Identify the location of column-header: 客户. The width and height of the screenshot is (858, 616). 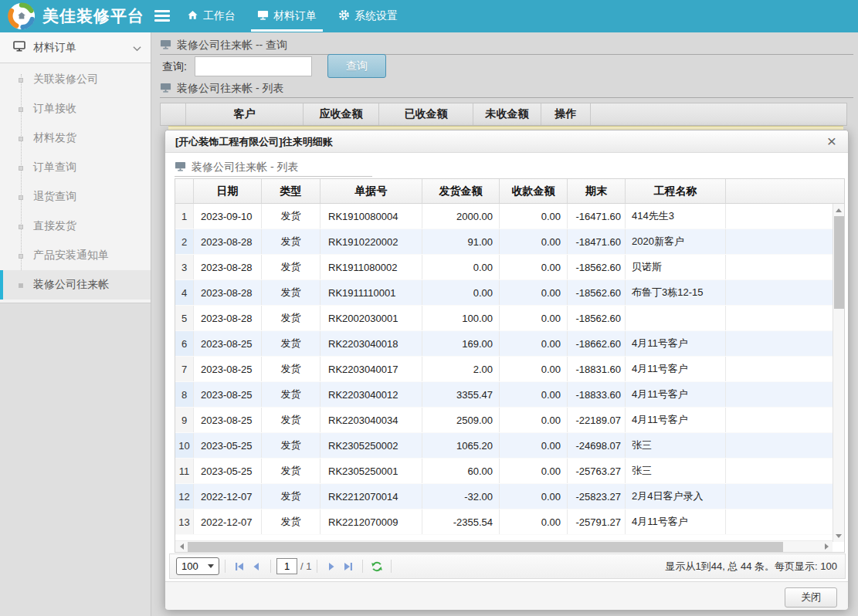
(245, 114).